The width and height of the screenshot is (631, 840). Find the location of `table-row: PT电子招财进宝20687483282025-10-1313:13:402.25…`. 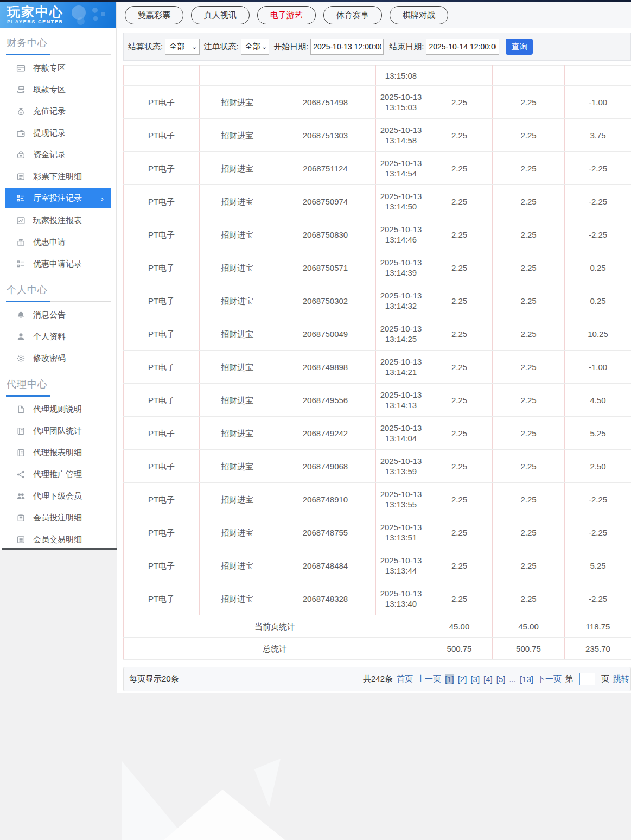

table-row: PT电子招财进宝20687483282025-10-1313:13:402.25… is located at coordinates (378, 599).